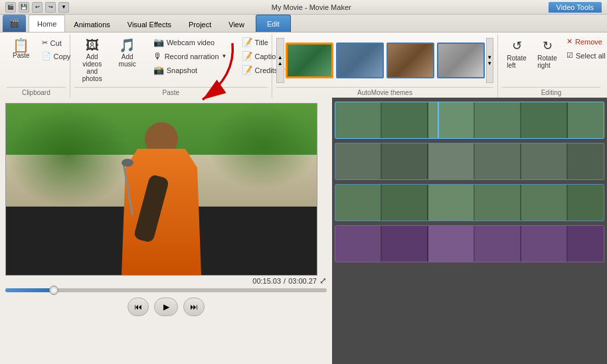 The image size is (607, 364). I want to click on tab-view: View, so click(236, 24).